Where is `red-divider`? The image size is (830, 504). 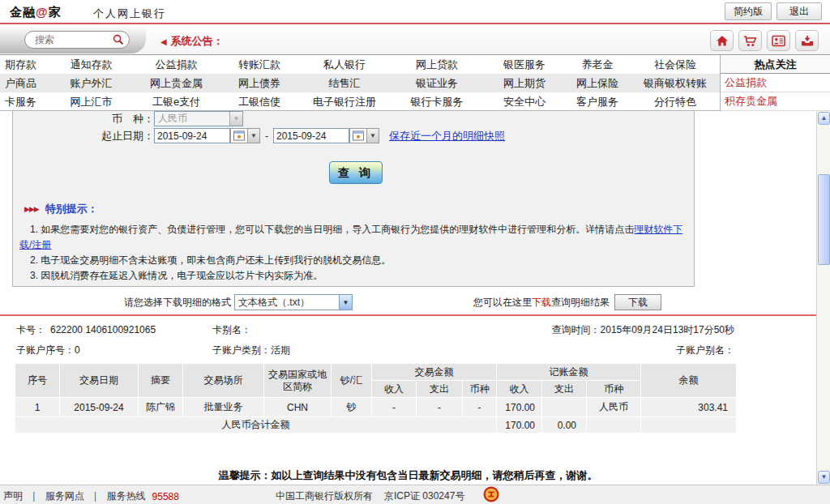 red-divider is located at coordinates (409, 315).